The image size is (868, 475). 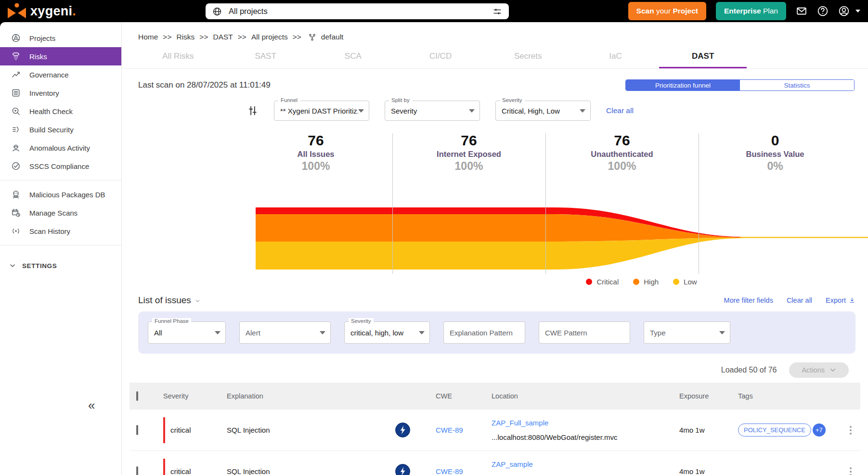 I want to click on sidebar-collapse-button: «, so click(x=91, y=405).